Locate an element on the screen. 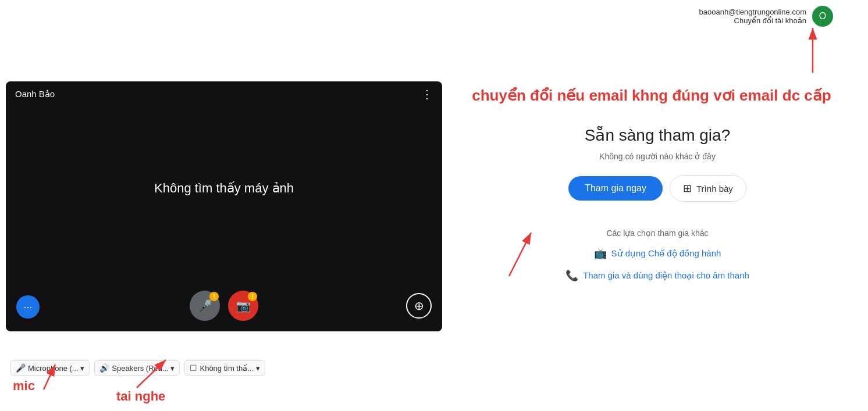 The width and height of the screenshot is (868, 411). camera-device-icon: ☐ is located at coordinates (193, 368).